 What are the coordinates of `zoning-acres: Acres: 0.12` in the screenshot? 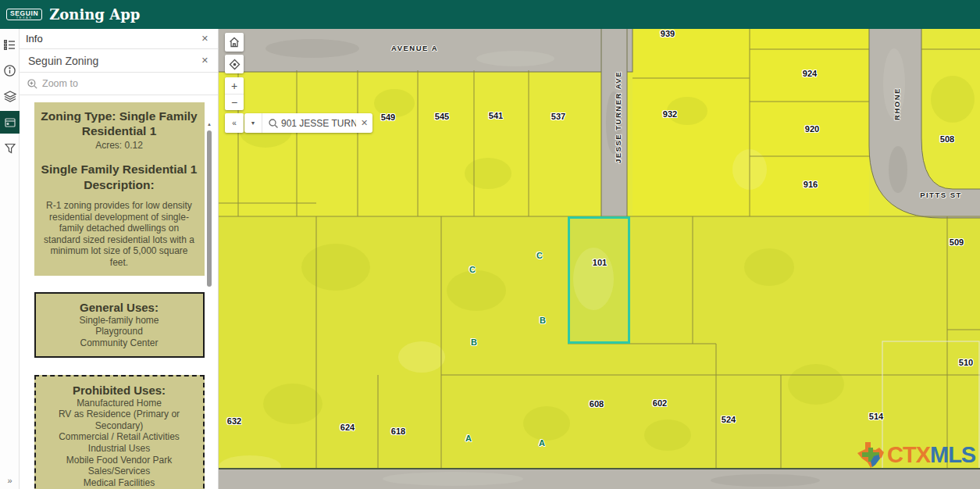 It's located at (119, 145).